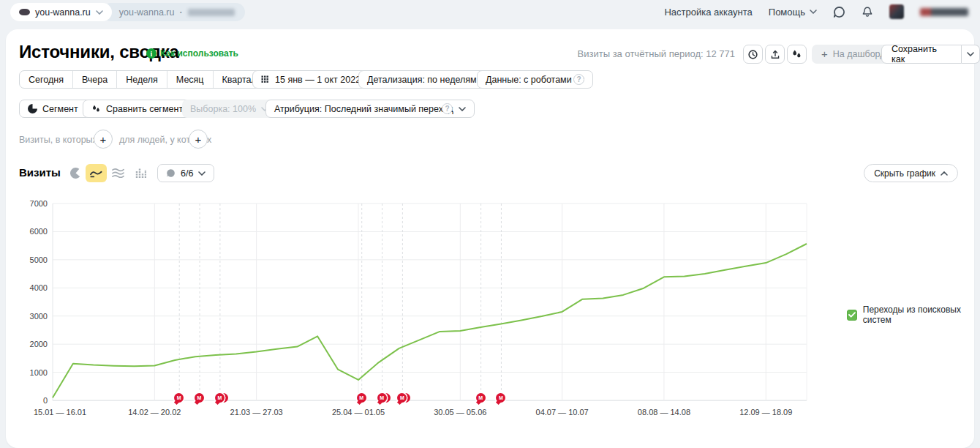 Image resolution: width=980 pixels, height=448 pixels. Describe the element at coordinates (198, 139) in the screenshot. I see `add-people-condition-button: +` at that location.